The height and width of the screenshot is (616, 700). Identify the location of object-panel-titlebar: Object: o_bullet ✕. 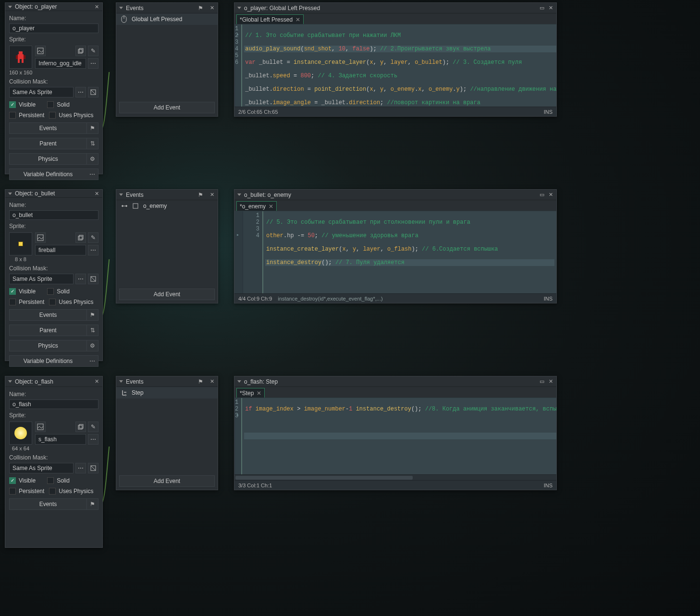
(54, 194).